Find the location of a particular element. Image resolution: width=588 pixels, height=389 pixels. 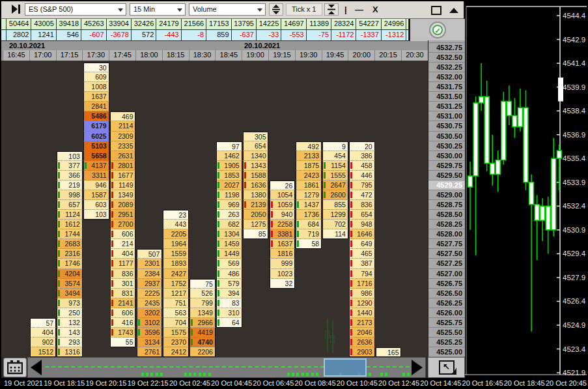

cluster-cell: 794 is located at coordinates (362, 274).